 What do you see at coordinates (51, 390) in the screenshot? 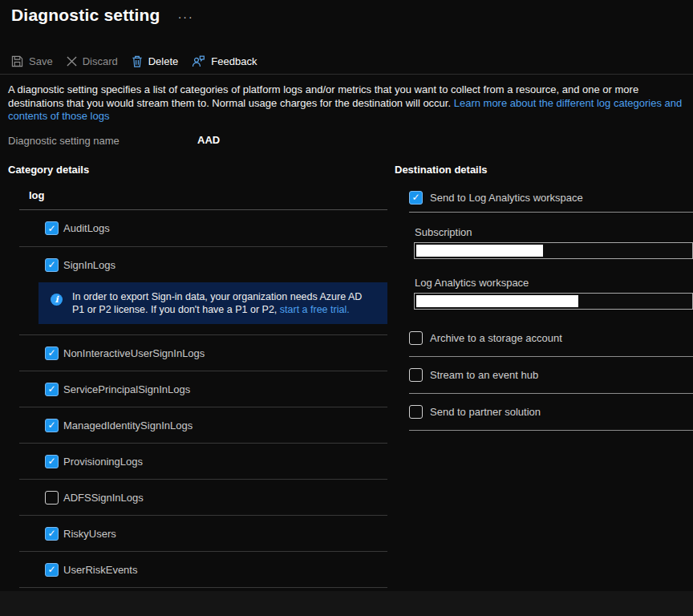
I see `checkbox-service-principal-sign-in-logs: ✓` at bounding box center [51, 390].